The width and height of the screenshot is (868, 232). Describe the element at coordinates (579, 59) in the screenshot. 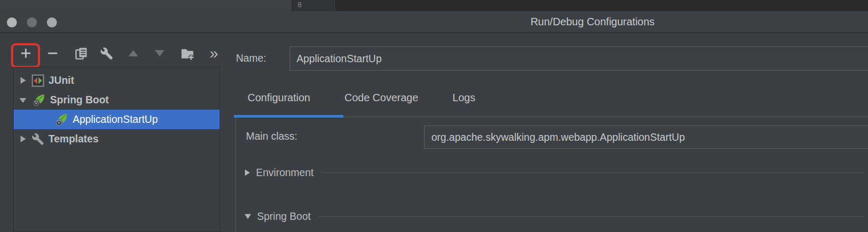

I see `name-input` at that location.